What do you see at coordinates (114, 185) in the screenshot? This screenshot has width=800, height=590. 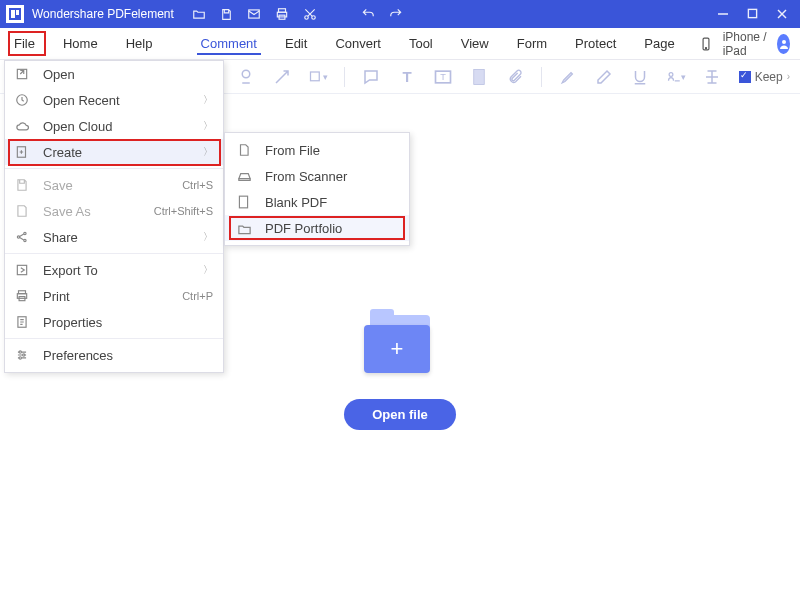 I see `file-menu-save: Save Ctrl+S` at bounding box center [114, 185].